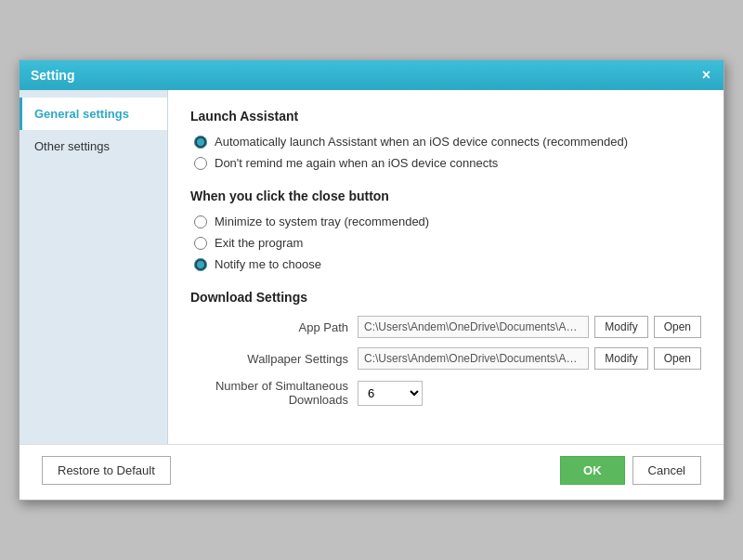 The height and width of the screenshot is (560, 743). I want to click on simultaneous-select: 1 2 3 4 5 6 7 8, so click(390, 394).